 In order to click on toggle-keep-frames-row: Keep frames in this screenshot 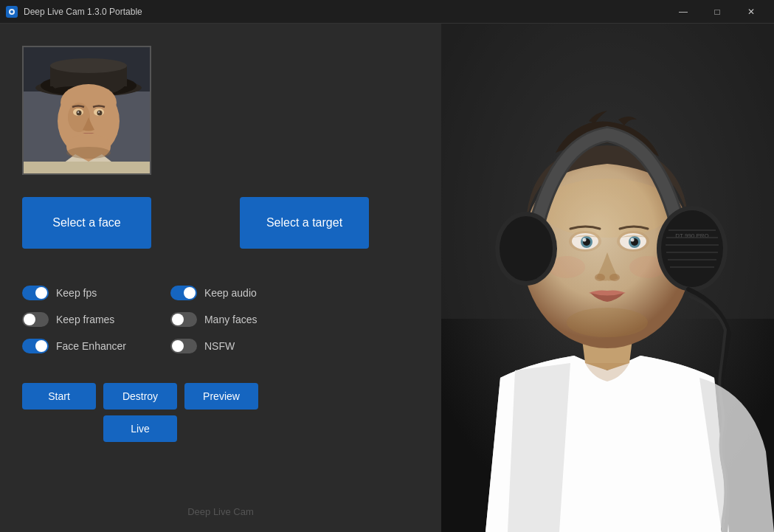, I will do `click(74, 319)`.